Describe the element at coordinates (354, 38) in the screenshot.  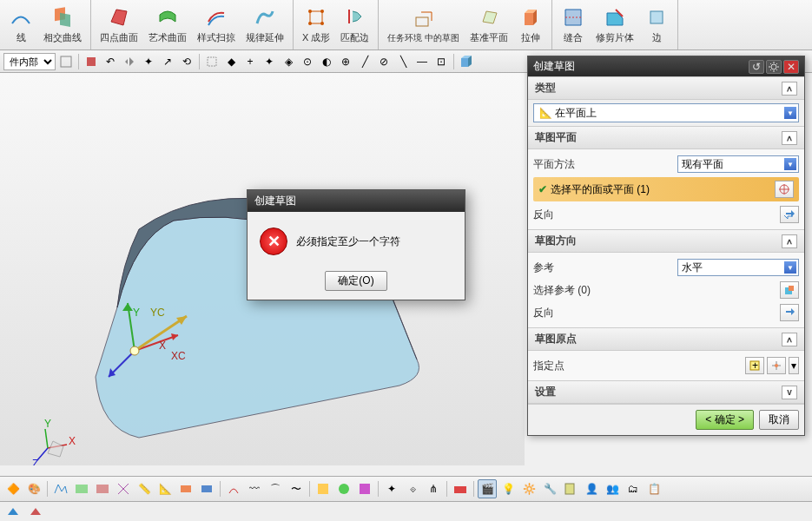
I see `ribbon-label: 匹配边` at that location.